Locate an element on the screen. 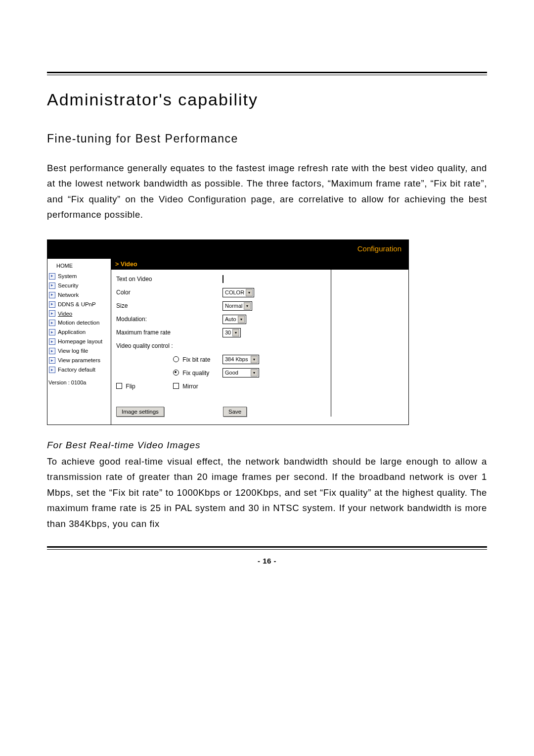  config-body: HOME ▸ System ▸ Security ▸ Network ▸ DDN… is located at coordinates (228, 341).